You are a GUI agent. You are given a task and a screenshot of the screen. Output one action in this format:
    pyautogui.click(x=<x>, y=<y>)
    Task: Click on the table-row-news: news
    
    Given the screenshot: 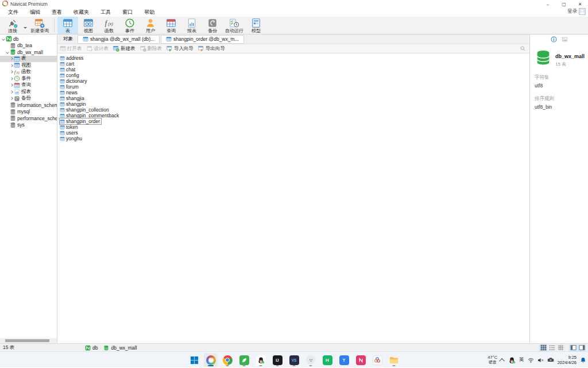 What is the action you would take?
    pyautogui.click(x=294, y=93)
    